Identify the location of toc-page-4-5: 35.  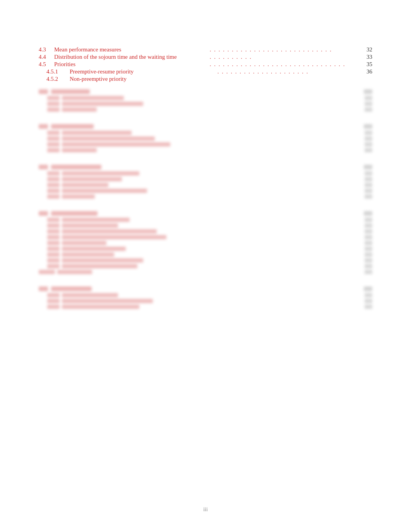
(366, 64).